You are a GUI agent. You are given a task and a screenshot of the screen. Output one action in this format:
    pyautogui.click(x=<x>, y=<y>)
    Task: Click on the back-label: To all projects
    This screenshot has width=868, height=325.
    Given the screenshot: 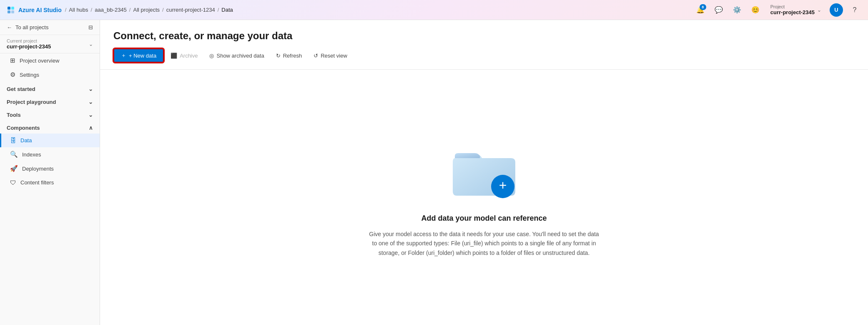 What is the action you would take?
    pyautogui.click(x=32, y=28)
    